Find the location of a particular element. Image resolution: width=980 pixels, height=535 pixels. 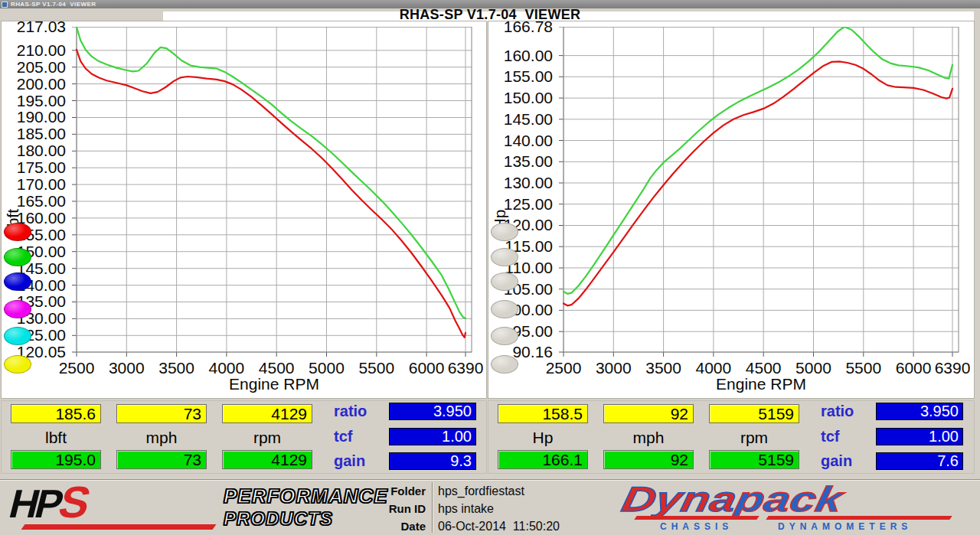

y-tick-label: 217.03 is located at coordinates (34, 27).